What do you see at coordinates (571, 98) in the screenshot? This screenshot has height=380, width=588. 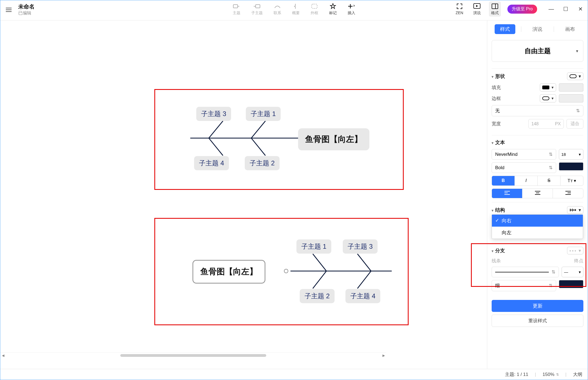 I see `border-color-swatch` at bounding box center [571, 98].